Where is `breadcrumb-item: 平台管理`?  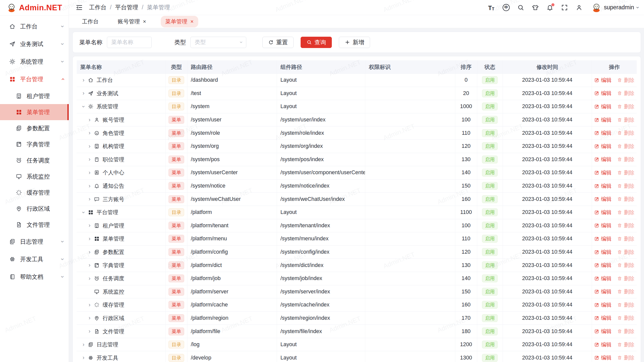
breadcrumb-item: 平台管理 is located at coordinates (127, 8).